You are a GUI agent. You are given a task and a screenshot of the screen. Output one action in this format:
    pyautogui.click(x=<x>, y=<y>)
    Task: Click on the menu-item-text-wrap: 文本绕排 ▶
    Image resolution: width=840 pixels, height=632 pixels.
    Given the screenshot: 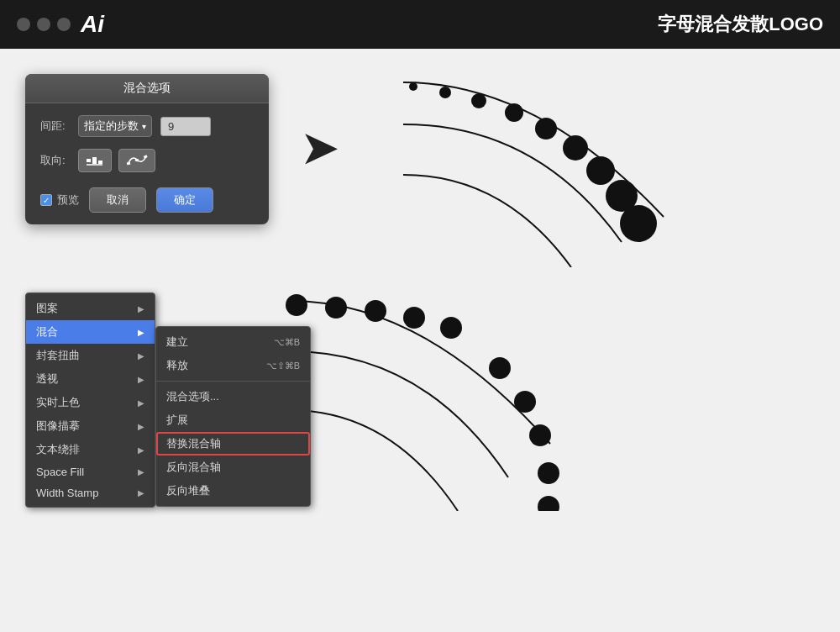 What is the action you would take?
    pyautogui.click(x=91, y=450)
    